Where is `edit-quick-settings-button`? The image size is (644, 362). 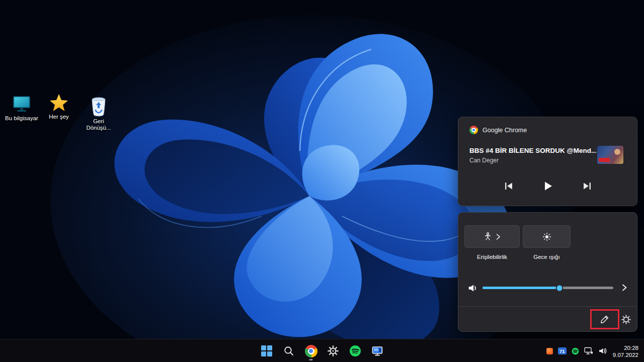
edit-quick-settings-button is located at coordinates (605, 319).